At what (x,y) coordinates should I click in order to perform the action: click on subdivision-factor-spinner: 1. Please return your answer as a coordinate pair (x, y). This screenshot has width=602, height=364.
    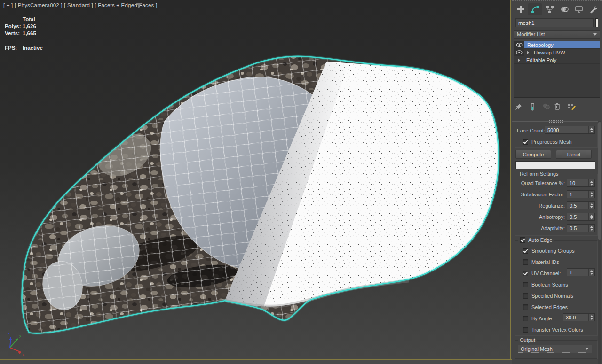
    Looking at the image, I should click on (581, 194).